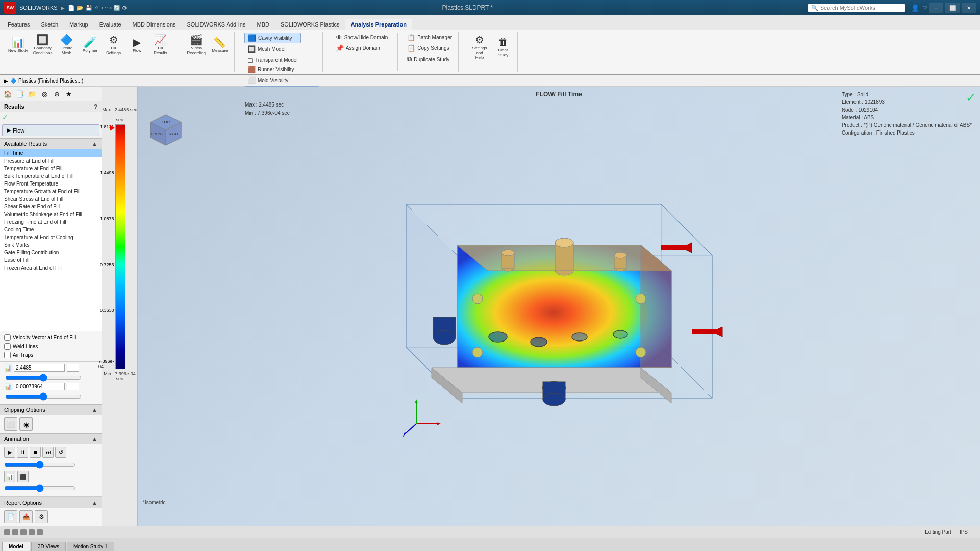 Image resolution: width=980 pixels, height=551 pixels. Describe the element at coordinates (861, 8) in the screenshot. I see `search-input` at that location.